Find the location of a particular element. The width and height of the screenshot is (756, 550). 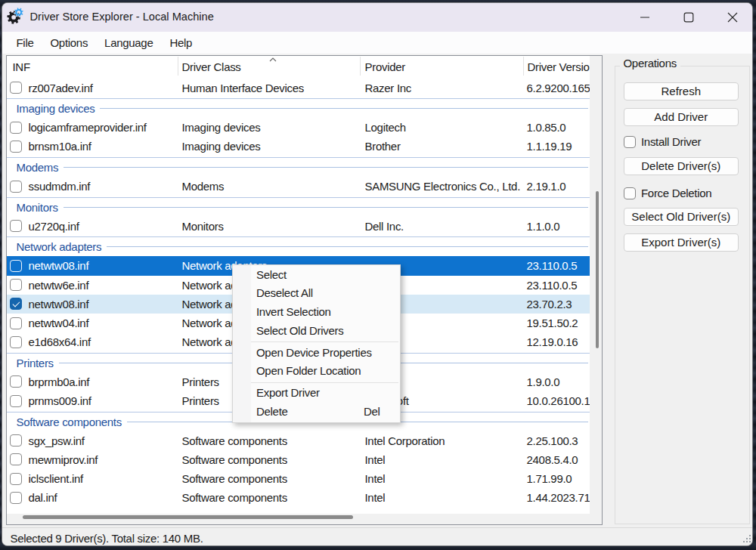

maximize-icon is located at coordinates (689, 17).